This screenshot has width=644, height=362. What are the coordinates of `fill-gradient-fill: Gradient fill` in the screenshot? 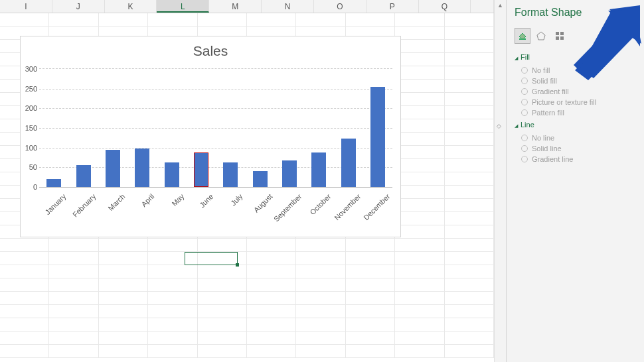 It's located at (579, 91).